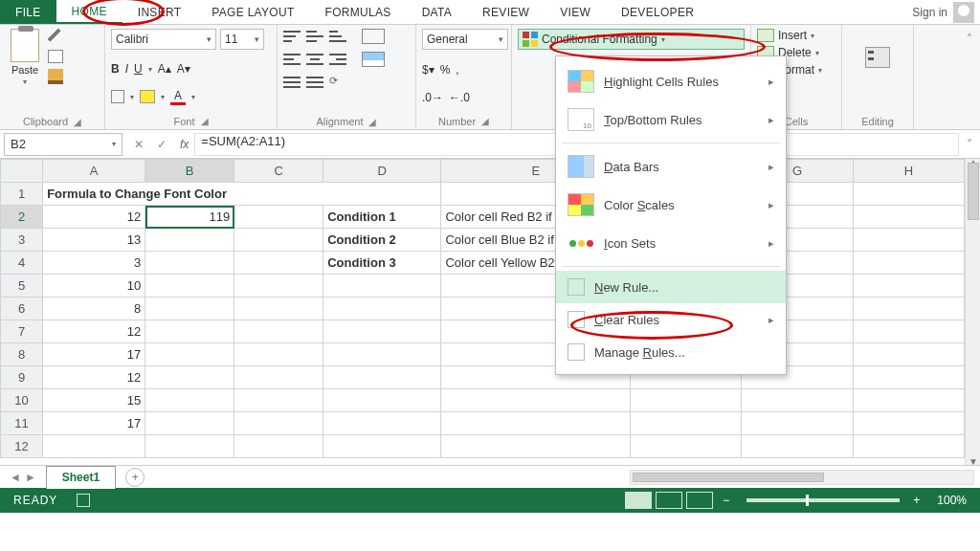 The height and width of the screenshot is (551, 980). Describe the element at coordinates (94, 286) in the screenshot. I see `cell-A5: 10` at that location.